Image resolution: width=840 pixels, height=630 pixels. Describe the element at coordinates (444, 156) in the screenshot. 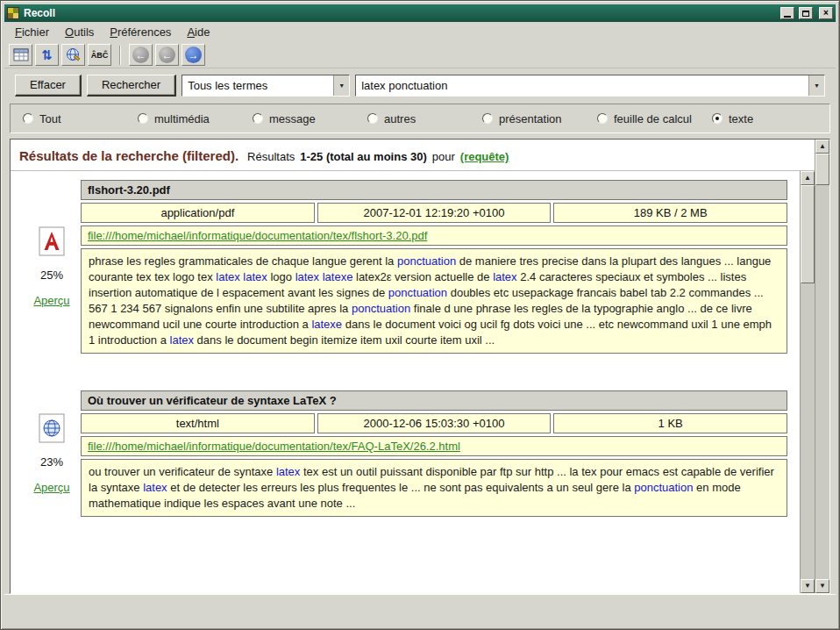

I see `results-pour: pour` at that location.